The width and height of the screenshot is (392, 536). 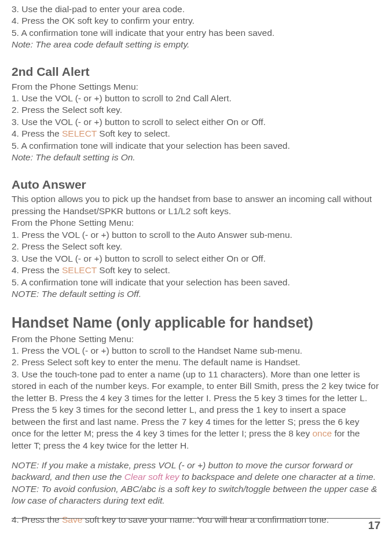 I want to click on handset-step-3: 3. Use the touch-tone pad to enter a nam…, so click(x=196, y=410).